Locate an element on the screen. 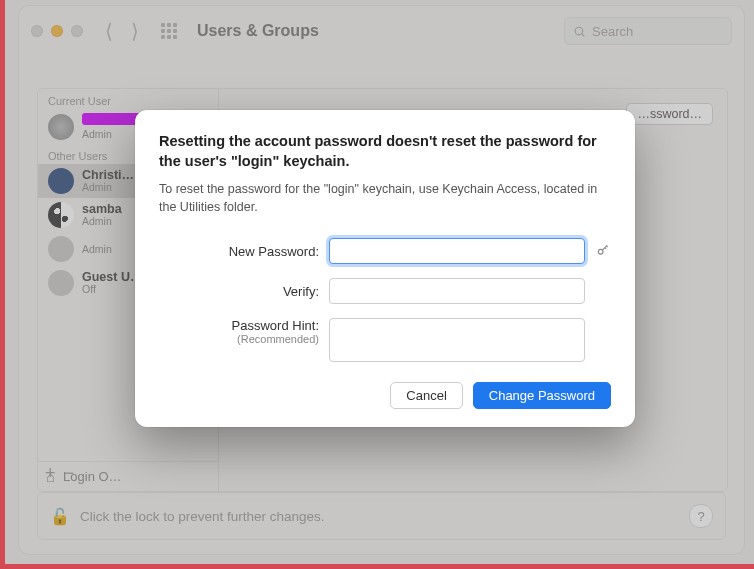 This screenshot has width=754, height=569. search-field: Search is located at coordinates (648, 31).